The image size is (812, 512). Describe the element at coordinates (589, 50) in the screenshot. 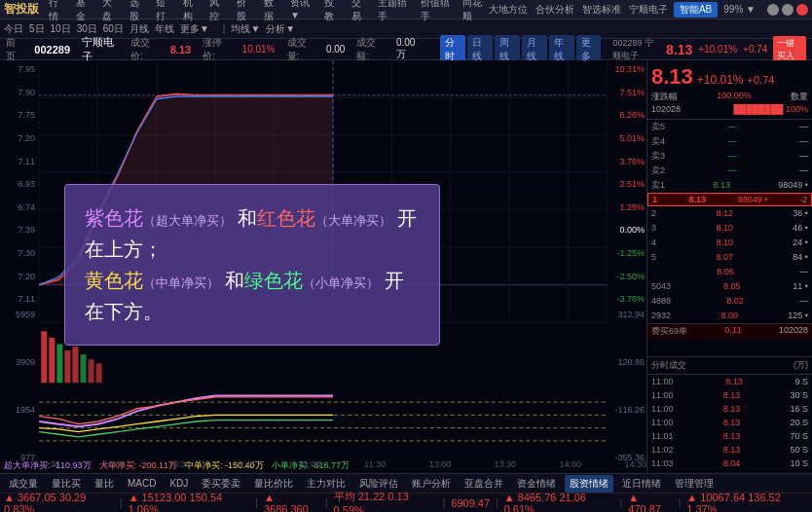

I see `tab-more: 更多` at that location.